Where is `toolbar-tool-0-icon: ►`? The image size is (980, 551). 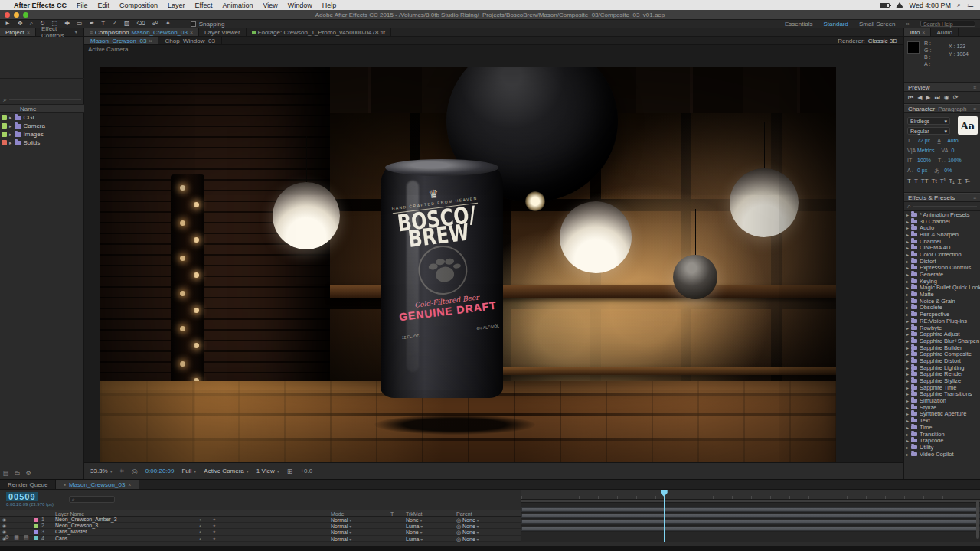 toolbar-tool-0-icon: ► is located at coordinates (8, 24).